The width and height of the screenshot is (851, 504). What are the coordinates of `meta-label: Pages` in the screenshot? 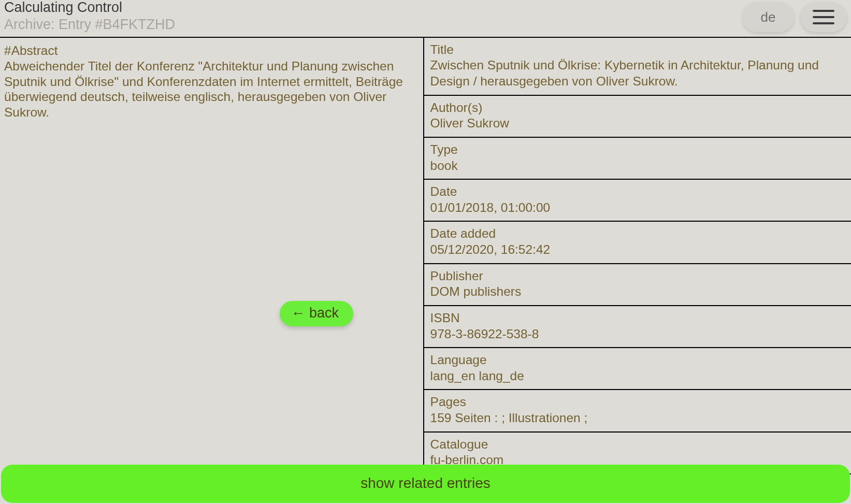 It's located at (638, 402).